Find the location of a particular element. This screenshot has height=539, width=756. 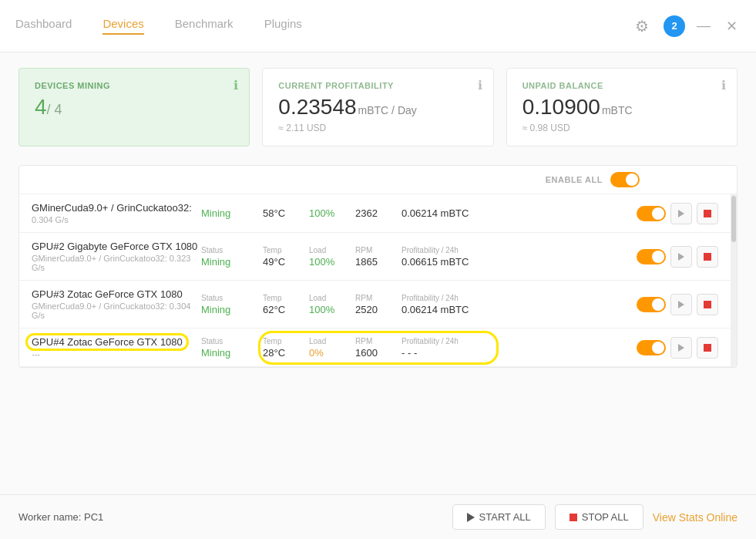

profitability-value: 0.23548mBTC / Day is located at coordinates (378, 107).